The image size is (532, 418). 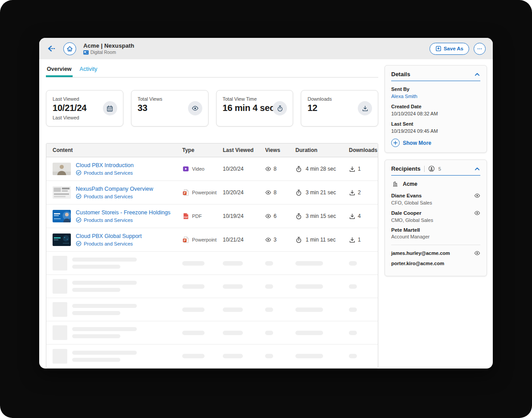 I want to click on tab-activity: Activity, so click(x=89, y=71).